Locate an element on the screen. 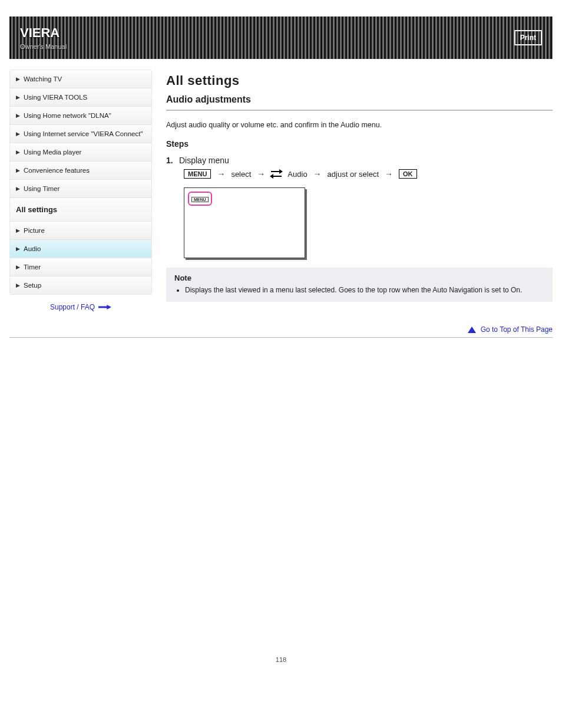 The image size is (562, 728). sidebar-item-media-player: ▶ Using Media player is located at coordinates (81, 152).